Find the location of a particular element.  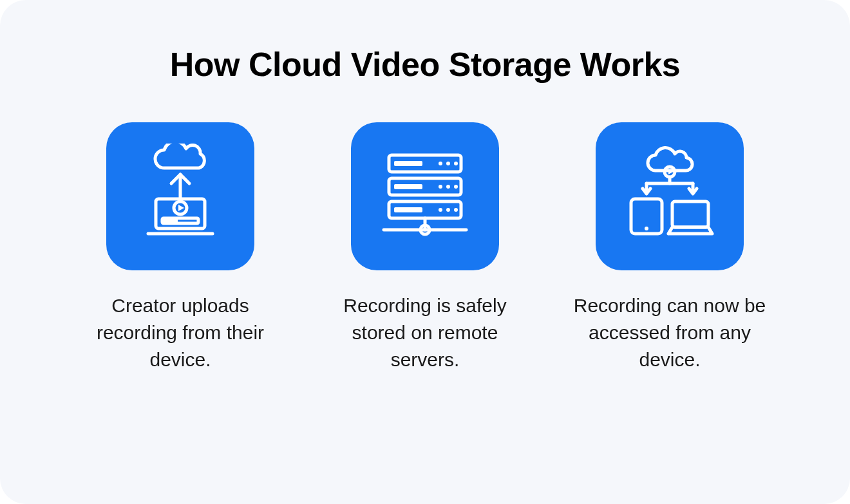

step-access-tile is located at coordinates (670, 196).